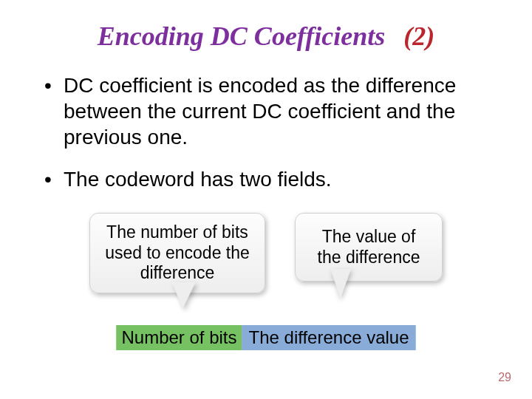 The width and height of the screenshot is (532, 399). I want to click on callout-left: The number of bits used to encode the di…, so click(177, 253).